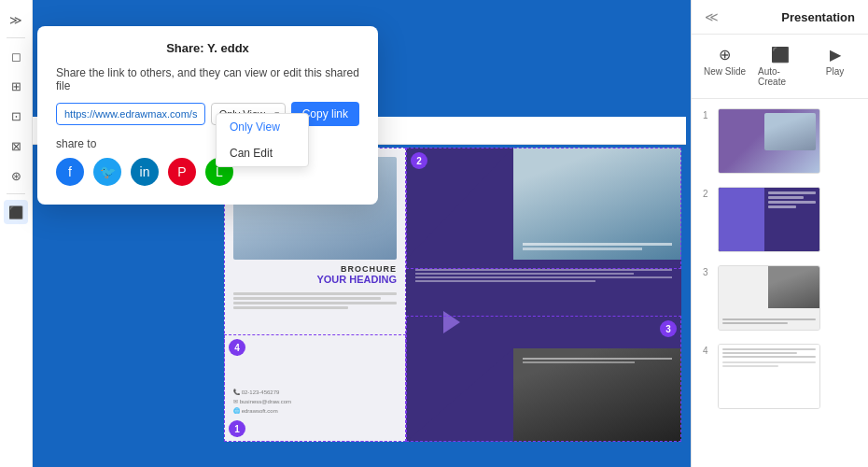 Image resolution: width=868 pixels, height=467 pixels. What do you see at coordinates (16, 20) in the screenshot?
I see `collapse-panel-btn: ≫` at bounding box center [16, 20].